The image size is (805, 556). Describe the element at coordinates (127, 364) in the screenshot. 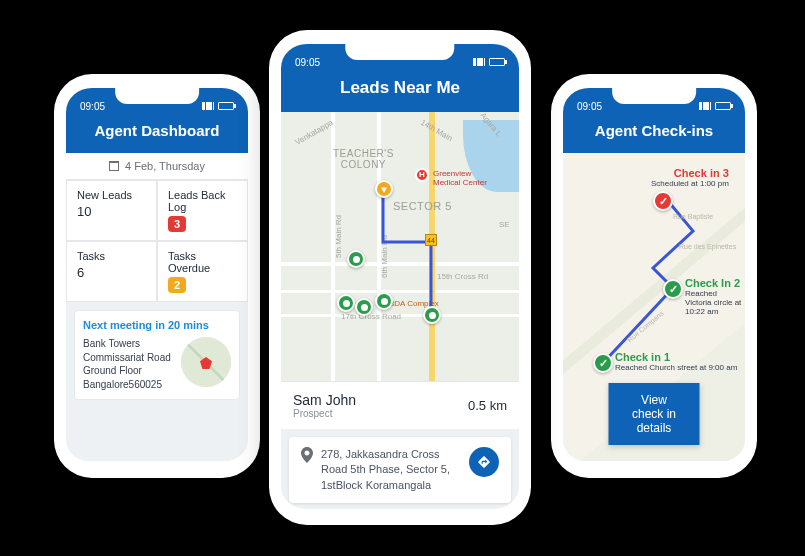

I see `meeting-address: Bank Towers Commissariat Road Ground Flo…` at that location.